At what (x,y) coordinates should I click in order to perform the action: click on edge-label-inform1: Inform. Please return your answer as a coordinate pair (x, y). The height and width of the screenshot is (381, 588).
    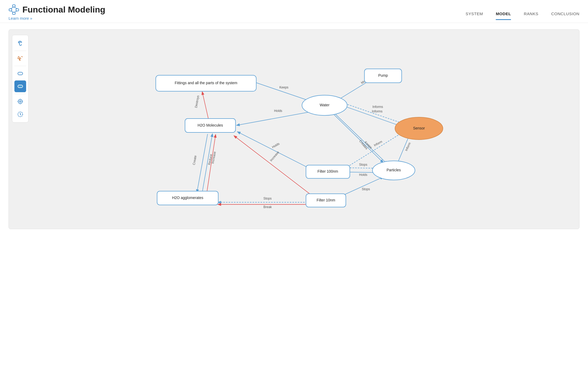
    Looking at the image, I should click on (408, 147).